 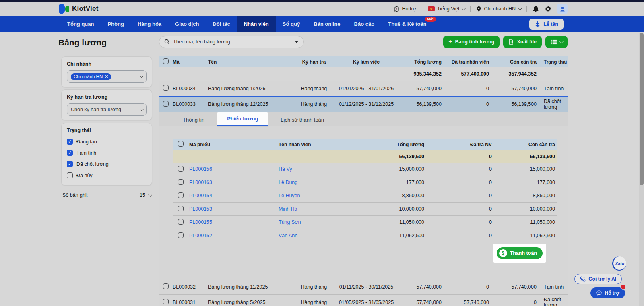 What do you see at coordinates (526, 145) in the screenshot?
I see `col-ps-con-can-tra: Còn cần trả` at bounding box center [526, 145].